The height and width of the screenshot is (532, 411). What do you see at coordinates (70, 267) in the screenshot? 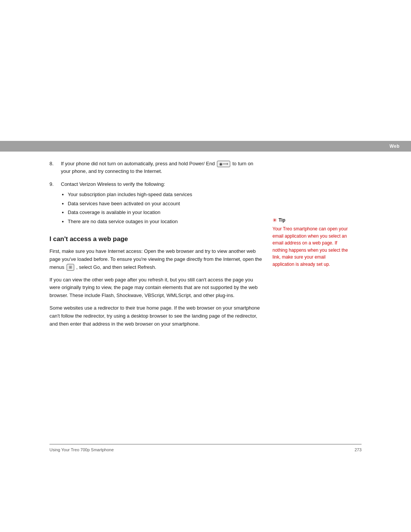
I see `menus-icon: ⊞` at bounding box center [70, 267].